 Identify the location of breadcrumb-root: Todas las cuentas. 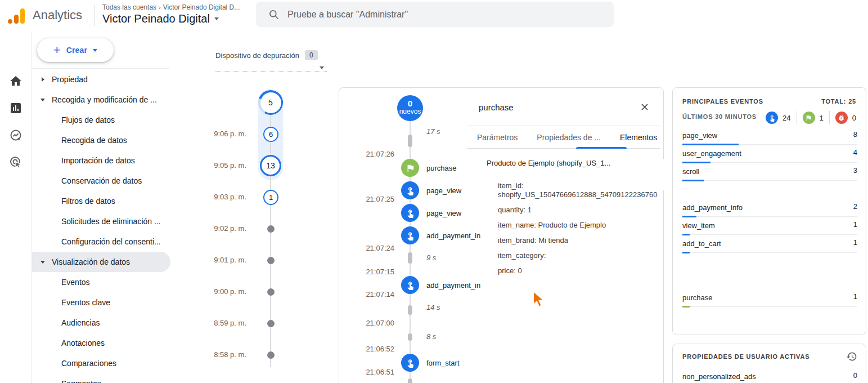
(129, 7).